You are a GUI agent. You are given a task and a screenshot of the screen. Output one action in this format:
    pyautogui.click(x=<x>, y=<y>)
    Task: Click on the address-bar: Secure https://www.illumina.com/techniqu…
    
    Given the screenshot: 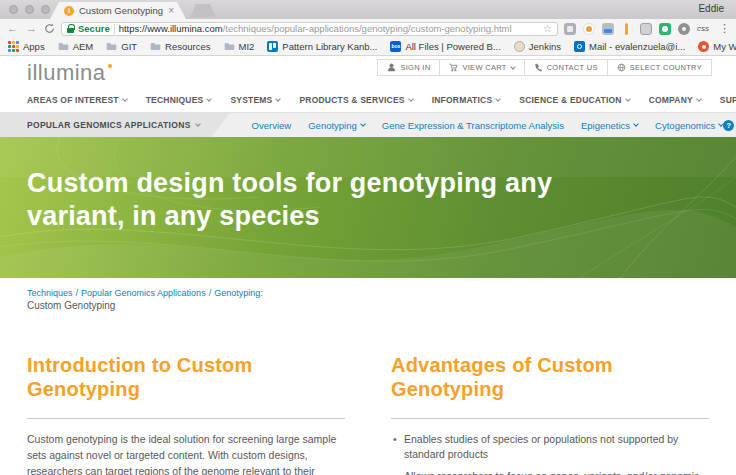 What is the action you would take?
    pyautogui.click(x=310, y=29)
    